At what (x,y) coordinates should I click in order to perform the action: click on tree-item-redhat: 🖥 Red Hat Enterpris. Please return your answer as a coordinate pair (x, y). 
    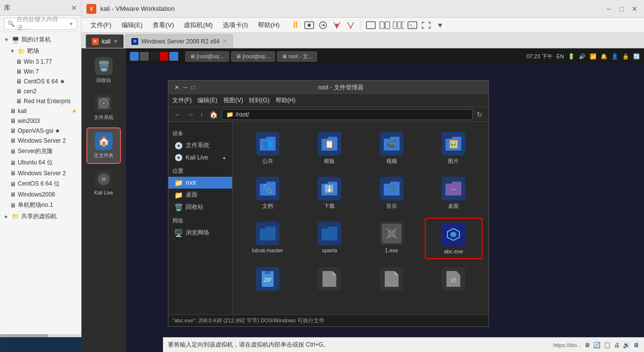
    Looking at the image, I should click on (40, 101).